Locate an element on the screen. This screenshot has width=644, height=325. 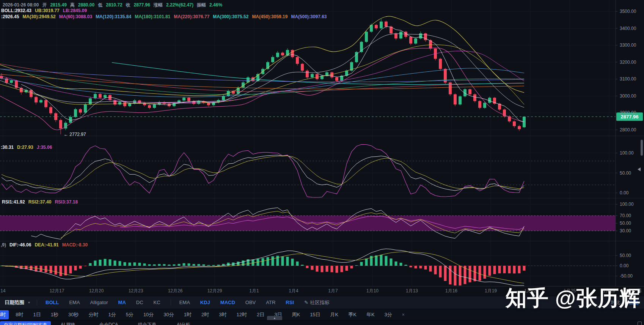
rsi-value: RSI3:37.18 is located at coordinates (66, 202).